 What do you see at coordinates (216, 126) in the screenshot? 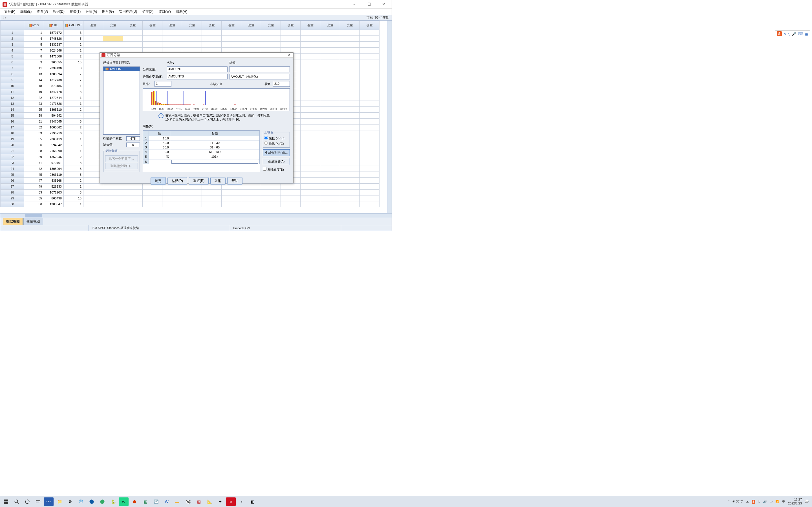
I see `grid-label: 网格(G):` at bounding box center [216, 126].